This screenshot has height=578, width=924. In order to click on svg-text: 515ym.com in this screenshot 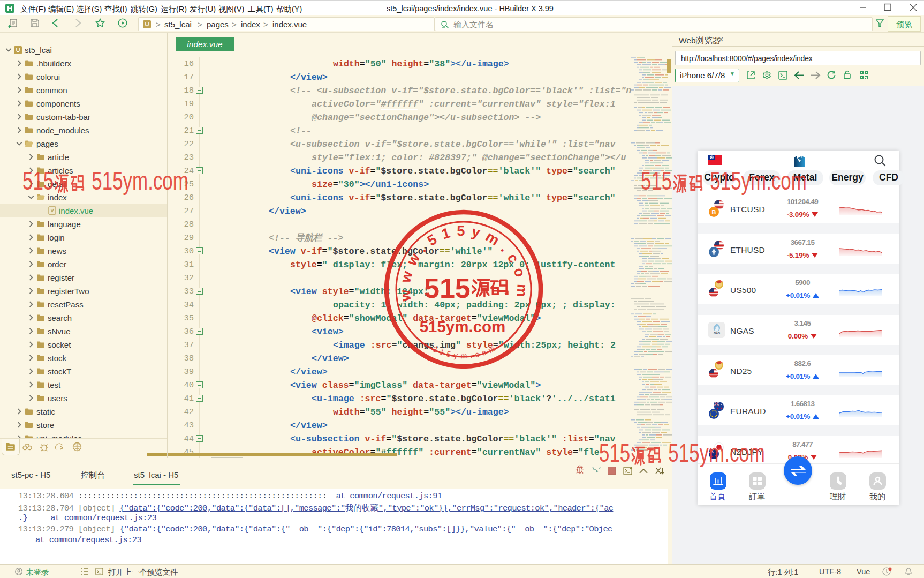, I will do `click(463, 327)`.